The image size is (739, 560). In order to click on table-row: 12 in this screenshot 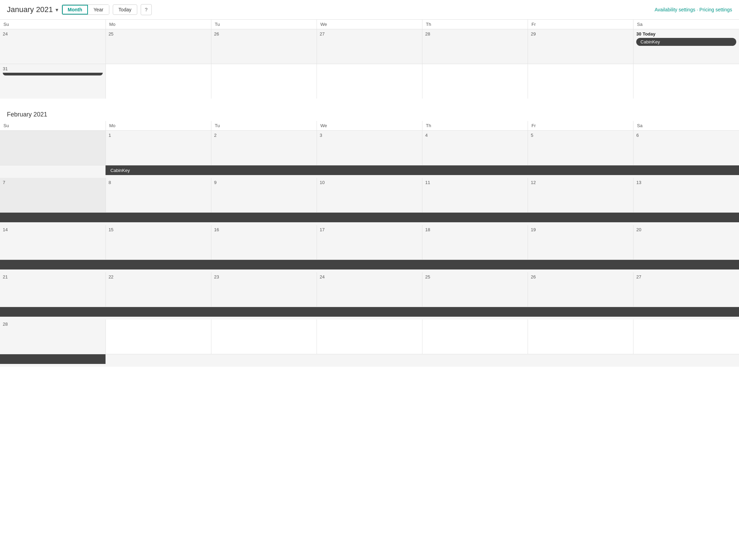, I will do `click(581, 195)`.